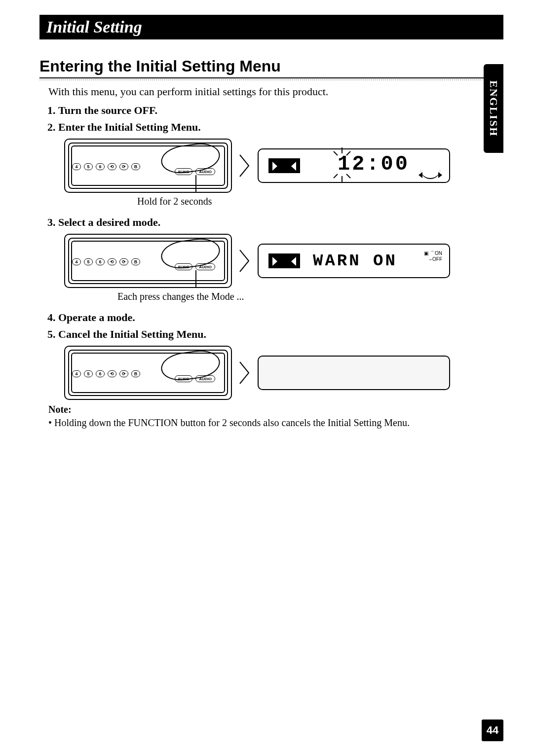 Image resolution: width=533 pixels, height=756 pixels. I want to click on step-3: Select a desired mode. 4 5 6 ⟲ ⟳ B FUNC, so click(281, 259).